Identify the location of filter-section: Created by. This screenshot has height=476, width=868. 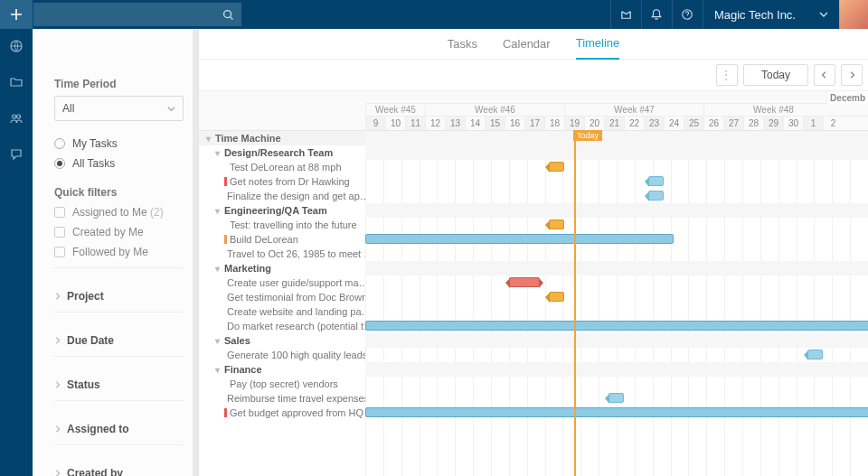
(119, 469).